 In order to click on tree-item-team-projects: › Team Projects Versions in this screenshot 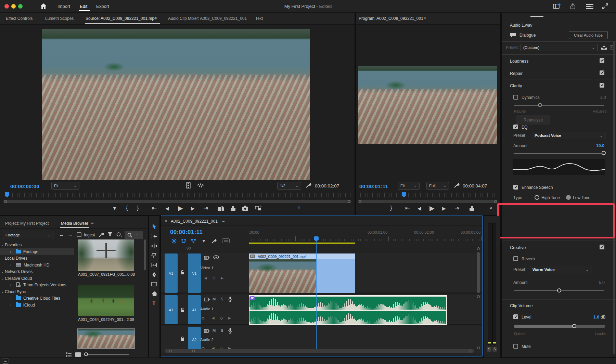, I will do `click(37, 285)`.